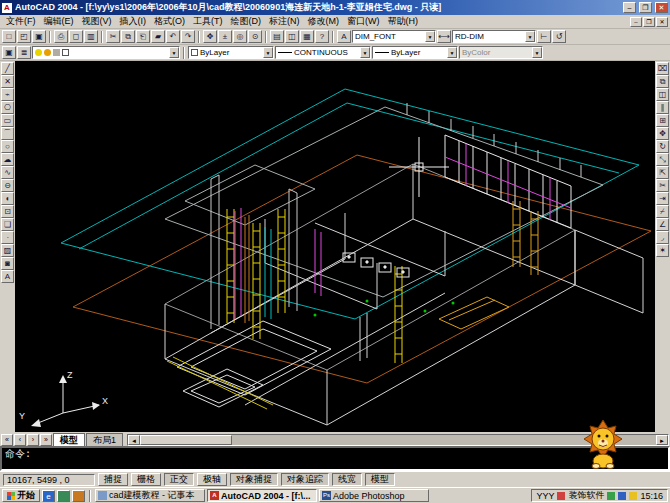  What do you see at coordinates (69, 440) in the screenshot?
I see `tab-model: 模型` at bounding box center [69, 440].